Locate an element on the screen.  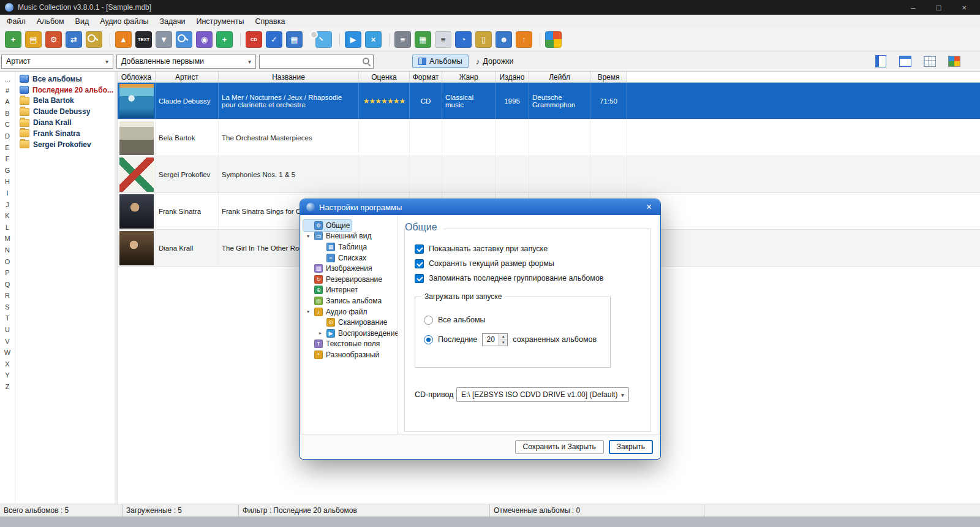
albums-count-spinner: 20 ▲ ▼ is located at coordinates (495, 339).